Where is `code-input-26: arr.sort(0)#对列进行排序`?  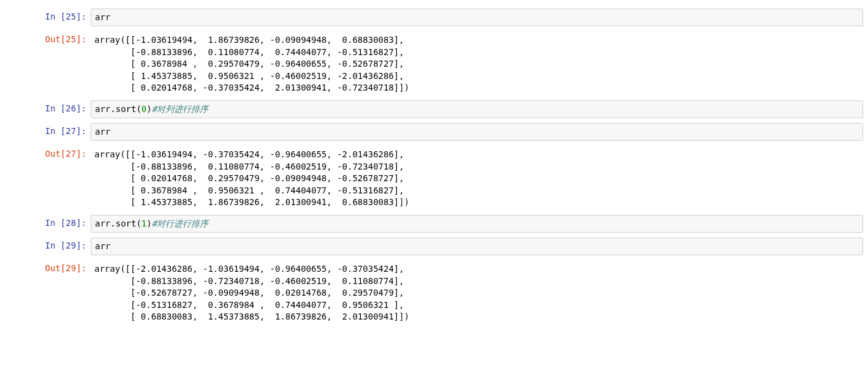
code-input-26: arr.sort(0)#对列进行排序 is located at coordinates (477, 109).